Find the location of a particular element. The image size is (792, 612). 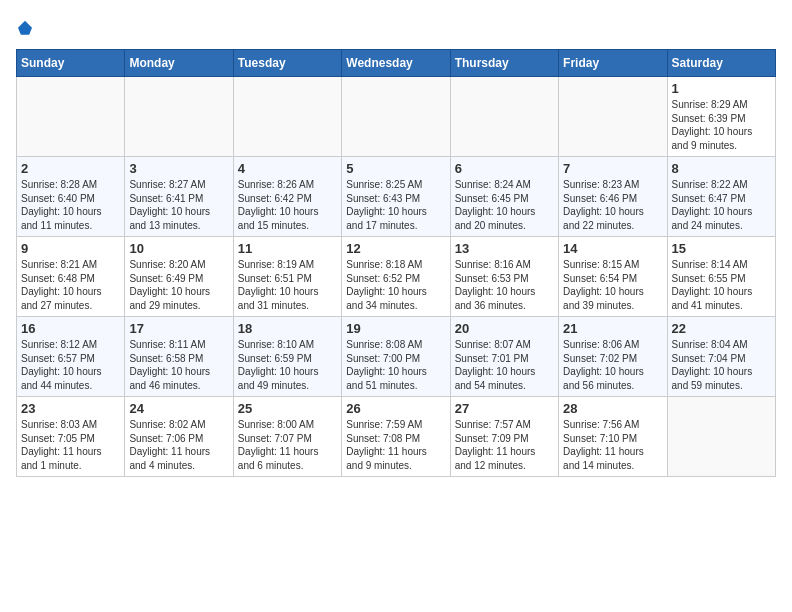

day-info: Sunrise: 8:11 AM Sunset: 6:58 PM Dayligh… is located at coordinates (178, 365).